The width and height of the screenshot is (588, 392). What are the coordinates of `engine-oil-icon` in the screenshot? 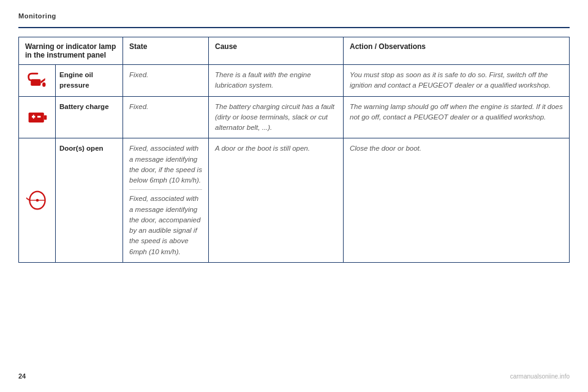 It's located at (37, 80).